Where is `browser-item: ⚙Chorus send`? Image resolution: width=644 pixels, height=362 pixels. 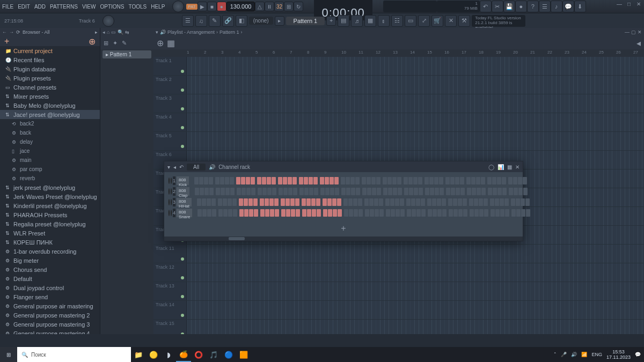 browser-item: ⚙Chorus send is located at coordinates (50, 269).